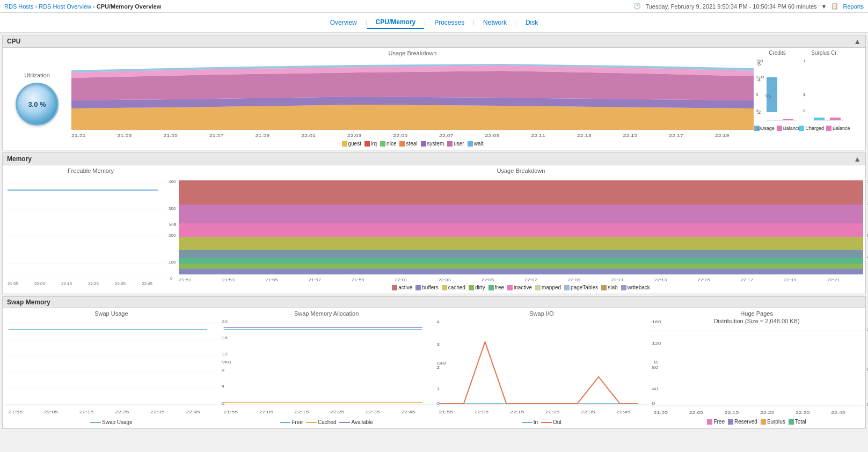  Describe the element at coordinates (495, 23) in the screenshot. I see `tab-network: Network` at that location.